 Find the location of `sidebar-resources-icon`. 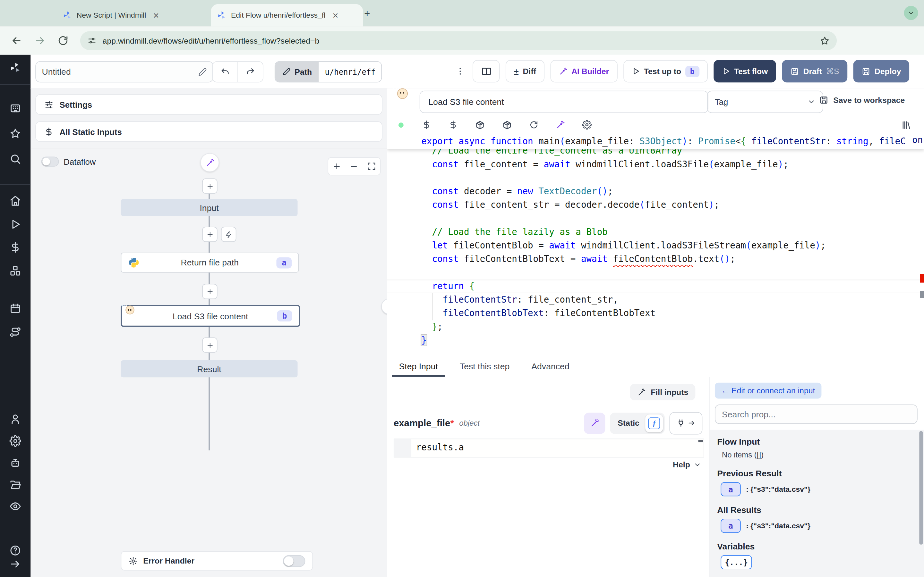

sidebar-resources-icon is located at coordinates (15, 271).